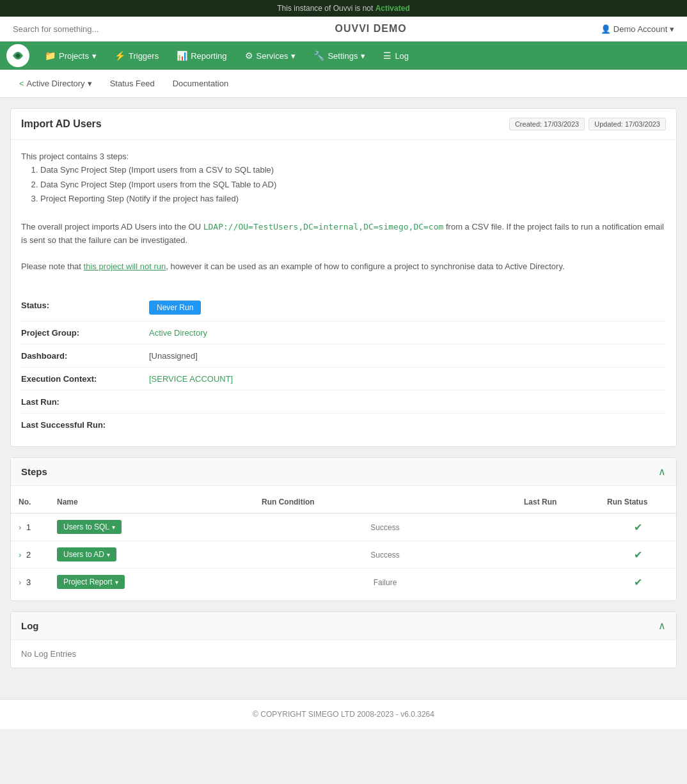 This screenshot has width=687, height=784. What do you see at coordinates (152, 582) in the screenshot?
I see `step-name-3: Project Report ▾` at bounding box center [152, 582].